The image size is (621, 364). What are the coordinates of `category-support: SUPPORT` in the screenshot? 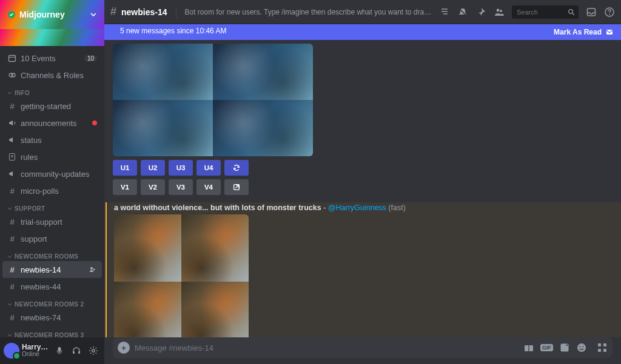 It's located at (52, 206).